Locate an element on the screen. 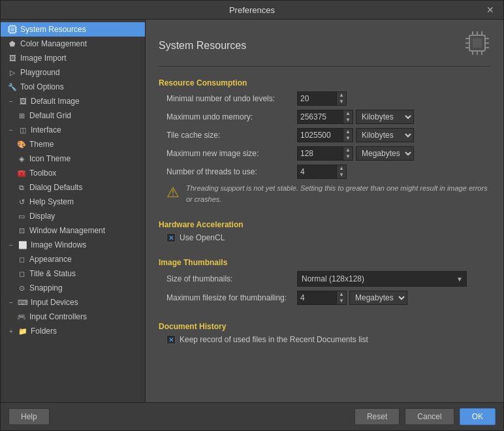 The width and height of the screenshot is (504, 431). max-image-size-input is located at coordinates (320, 153).